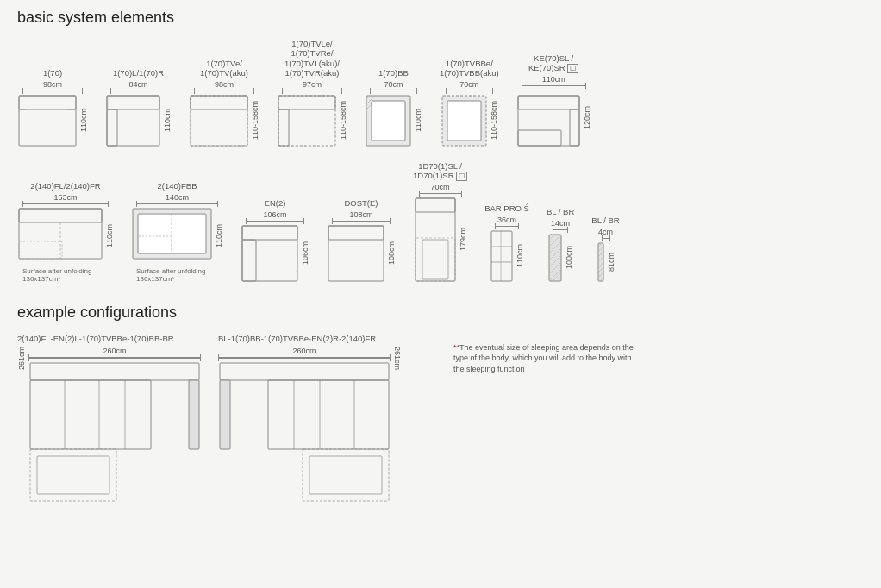 Image resolution: width=881 pixels, height=588 pixels. What do you see at coordinates (66, 231) in the screenshot?
I see `element-2-140fl: 2(140)FL/2(140)FR 153cm 110cm Surface af…` at bounding box center [66, 231].